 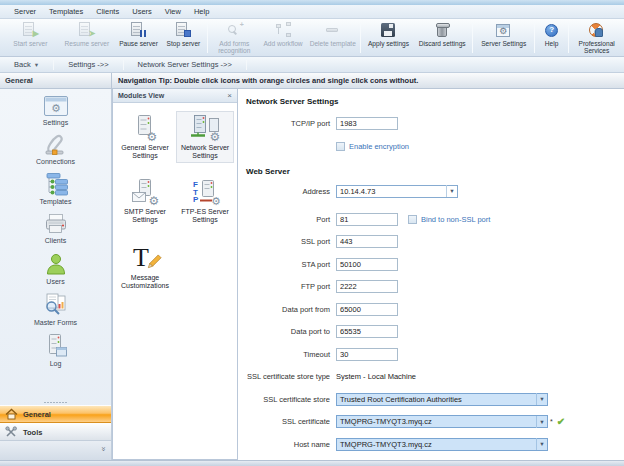 I want to click on sidebar-section-general: General, so click(x=56, y=414).